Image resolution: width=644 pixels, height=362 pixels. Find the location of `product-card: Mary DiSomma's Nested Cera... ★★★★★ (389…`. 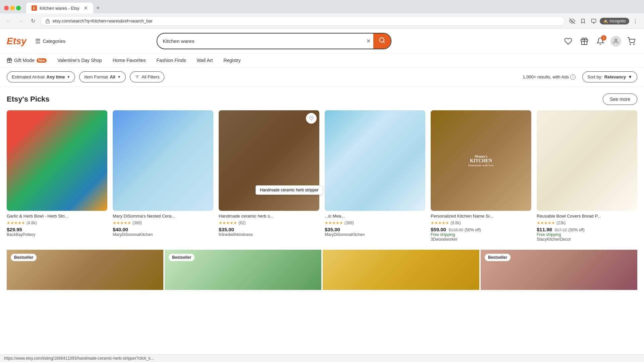

product-card: Mary DiSomma's Nested Cera... ★★★★★ (389… is located at coordinates (163, 176).